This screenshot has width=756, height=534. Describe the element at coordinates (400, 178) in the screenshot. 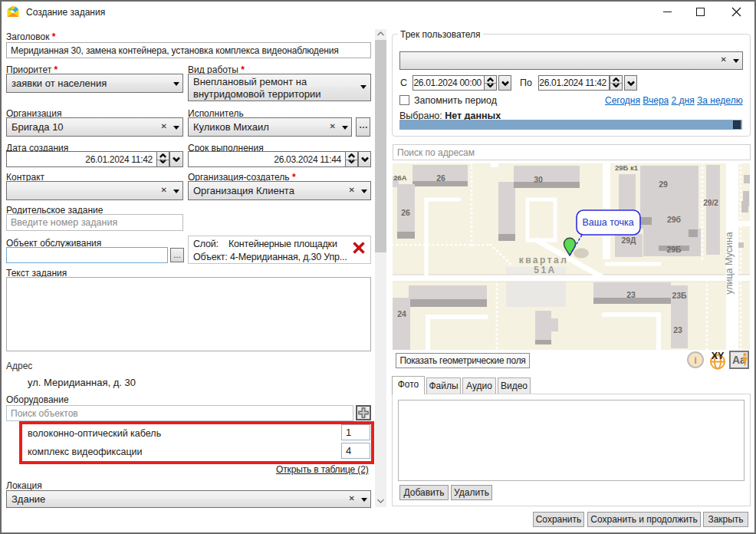

I see `svg-text: 26А` at that location.